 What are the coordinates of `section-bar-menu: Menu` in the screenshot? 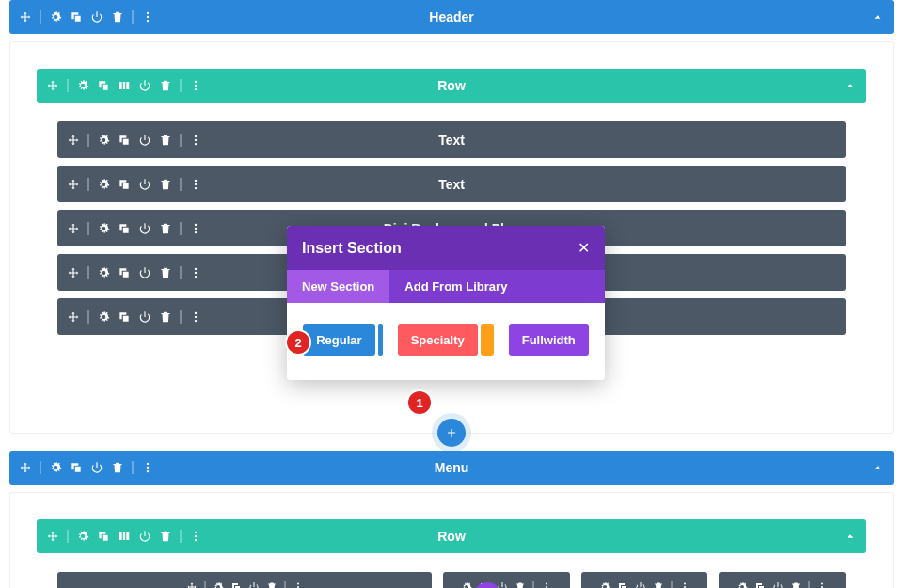 It's located at (452, 468).